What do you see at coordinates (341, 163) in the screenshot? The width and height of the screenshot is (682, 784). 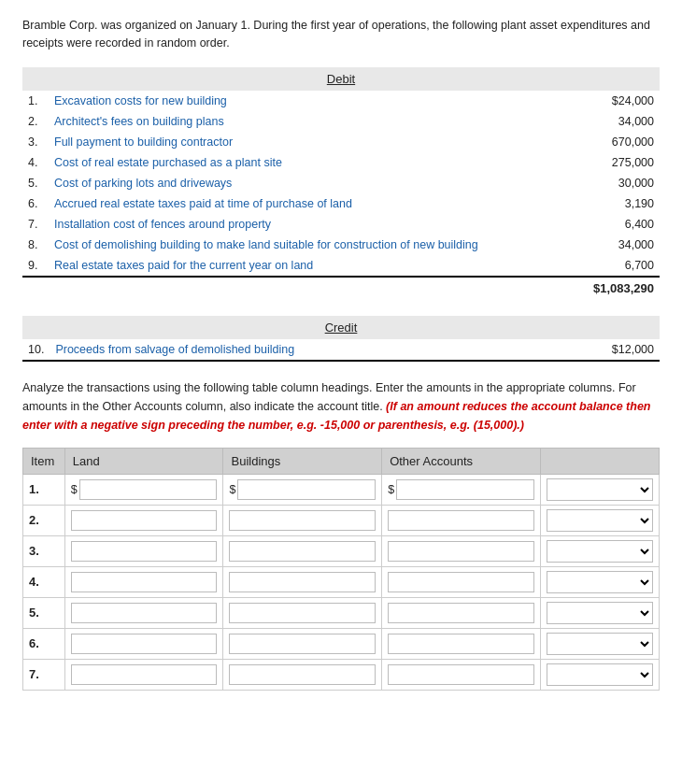 I see `debit-row: 4. Cost of real estate purchased as a pl…` at bounding box center [341, 163].